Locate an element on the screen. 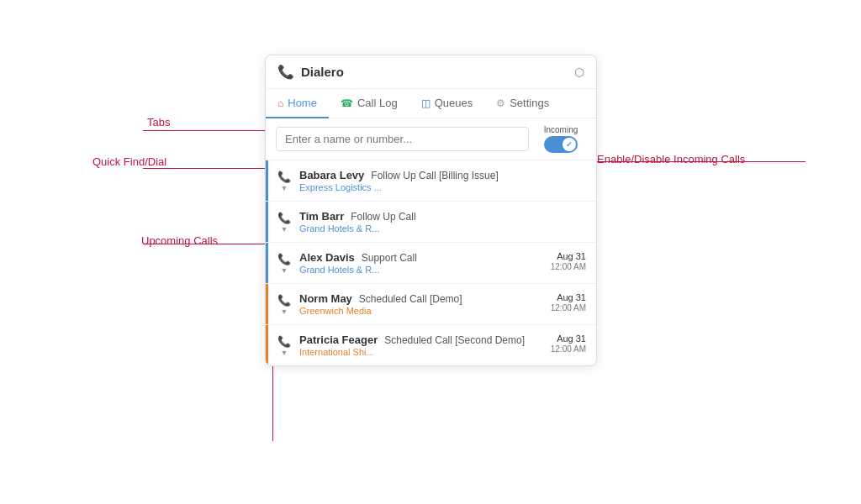 The image size is (861, 504). call-item: 📞 ▼ Patricia Feager Scheduled Call [Seco… is located at coordinates (430, 345).